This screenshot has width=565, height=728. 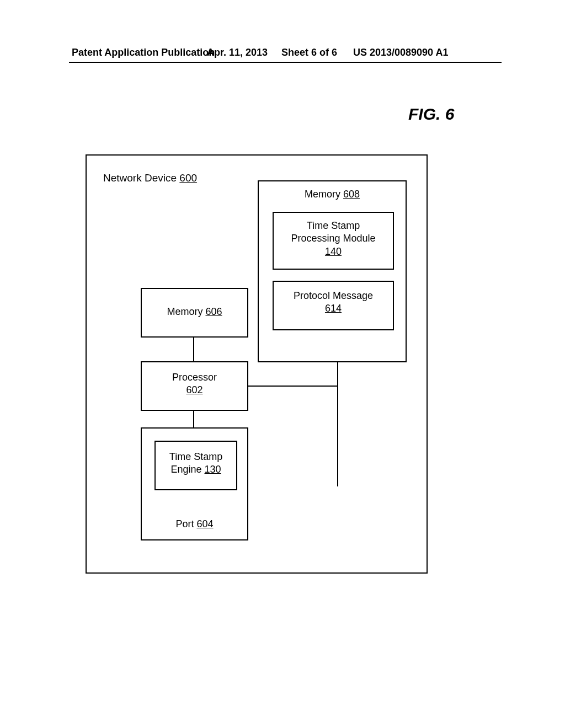 What do you see at coordinates (196, 465) in the screenshot?
I see `timestamp-engine-box: Time Stamp Engine 130` at bounding box center [196, 465].